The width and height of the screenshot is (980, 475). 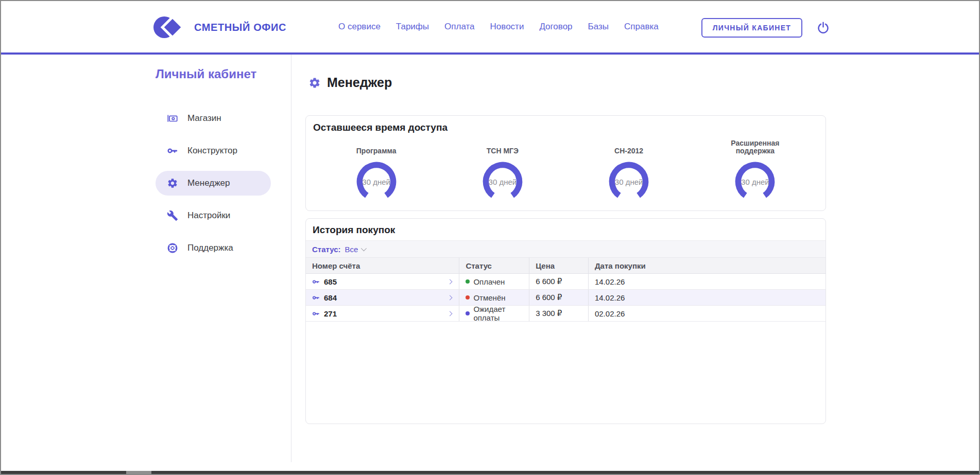 What do you see at coordinates (412, 27) in the screenshot?
I see `nav-tariffs: Тарифы` at bounding box center [412, 27].